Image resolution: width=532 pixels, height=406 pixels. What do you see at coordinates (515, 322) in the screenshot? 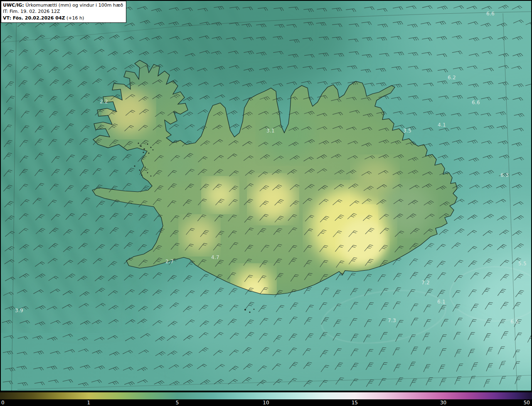
I see `contour-label: 6.5` at bounding box center [515, 322].